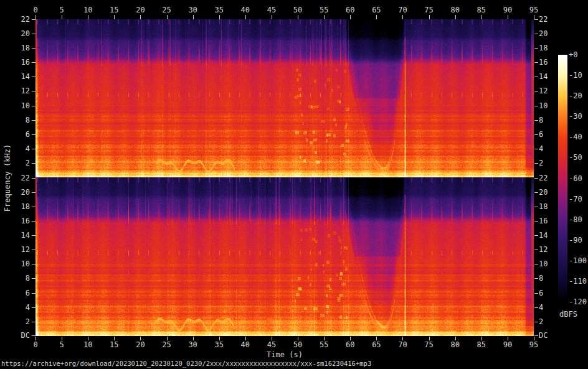 The width and height of the screenshot is (588, 369). What do you see at coordinates (324, 10) in the screenshot?
I see `time-tick-label-top: 55` at bounding box center [324, 10].